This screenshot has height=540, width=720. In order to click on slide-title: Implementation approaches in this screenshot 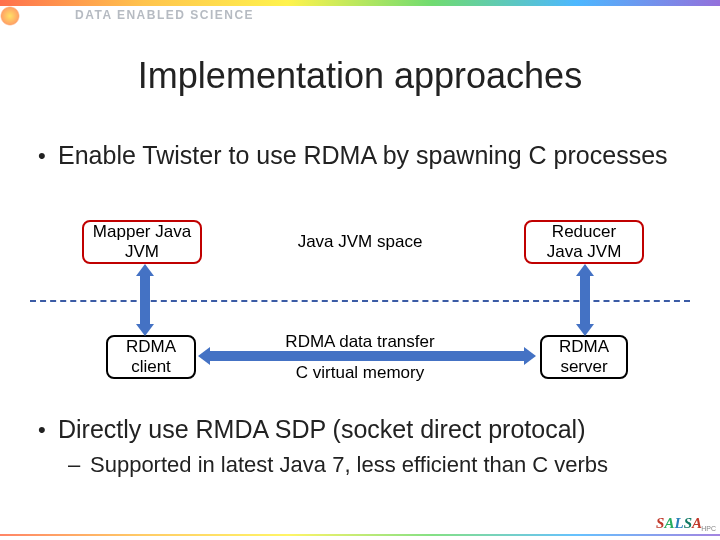, I will do `click(360, 76)`.